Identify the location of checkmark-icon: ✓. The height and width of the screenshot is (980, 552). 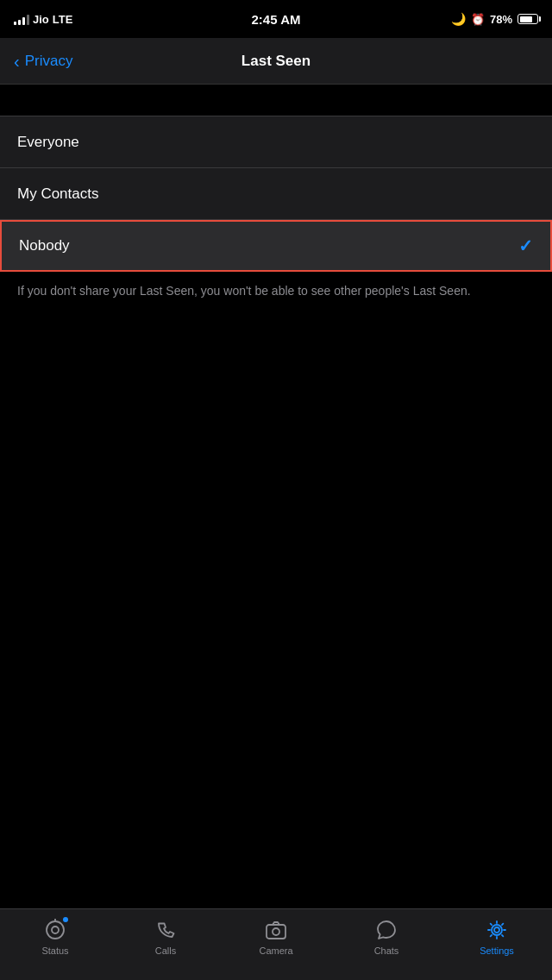
(526, 246).